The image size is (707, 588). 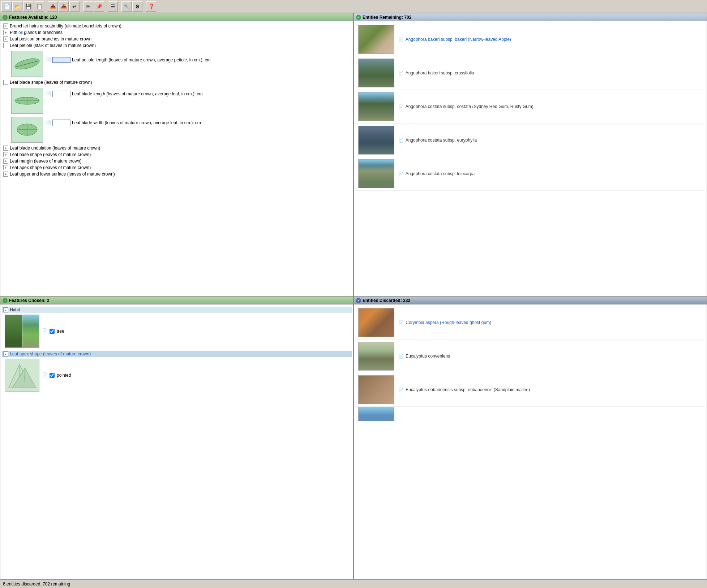 What do you see at coordinates (448, 323) in the screenshot?
I see `discarded-name-1: Corymbia aspera (Rough-leaved ghost gum)` at bounding box center [448, 323].